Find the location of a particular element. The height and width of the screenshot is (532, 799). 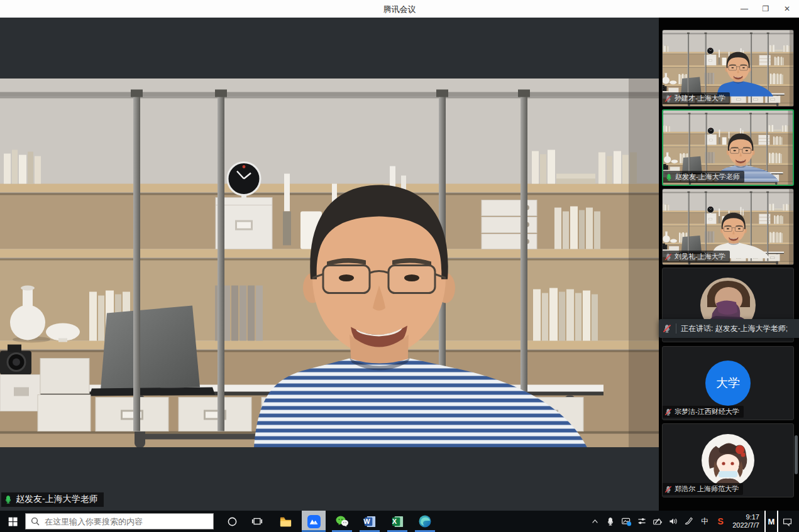

window-title: 腾讯会议 is located at coordinates (400, 9).